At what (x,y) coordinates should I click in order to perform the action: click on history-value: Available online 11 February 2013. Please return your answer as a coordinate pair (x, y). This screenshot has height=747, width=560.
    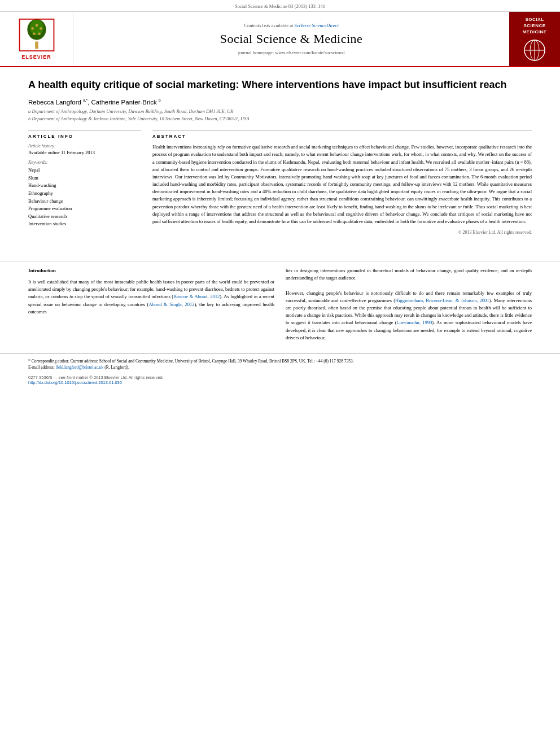
    Looking at the image, I should click on (85, 152).